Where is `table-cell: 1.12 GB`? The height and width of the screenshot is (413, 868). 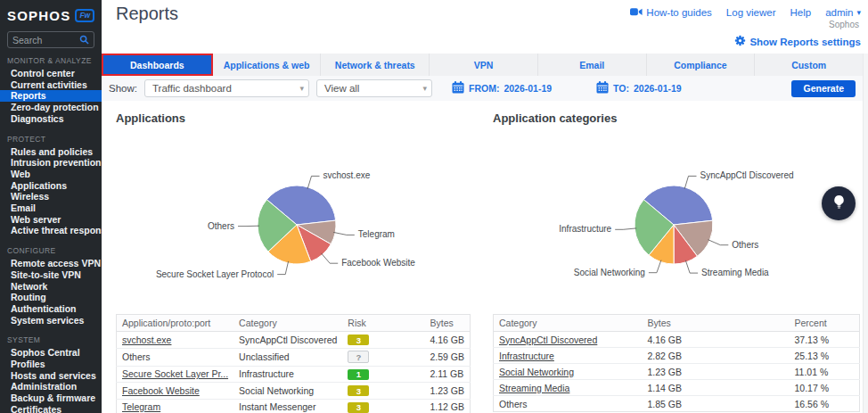
table-cell: 1.12 GB is located at coordinates (447, 406).